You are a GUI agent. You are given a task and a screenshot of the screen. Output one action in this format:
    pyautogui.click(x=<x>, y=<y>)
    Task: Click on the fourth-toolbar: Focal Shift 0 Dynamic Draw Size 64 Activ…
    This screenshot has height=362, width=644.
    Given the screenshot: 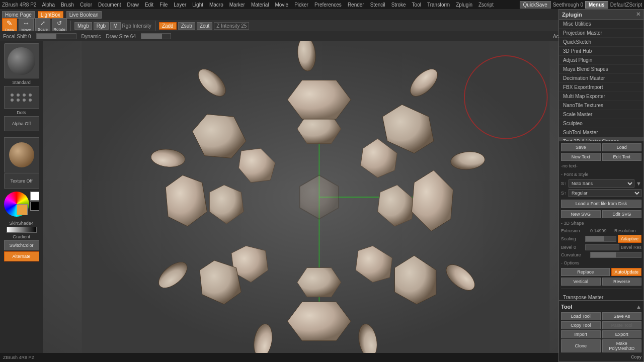 What is the action you would take?
    pyautogui.click(x=322, y=36)
    